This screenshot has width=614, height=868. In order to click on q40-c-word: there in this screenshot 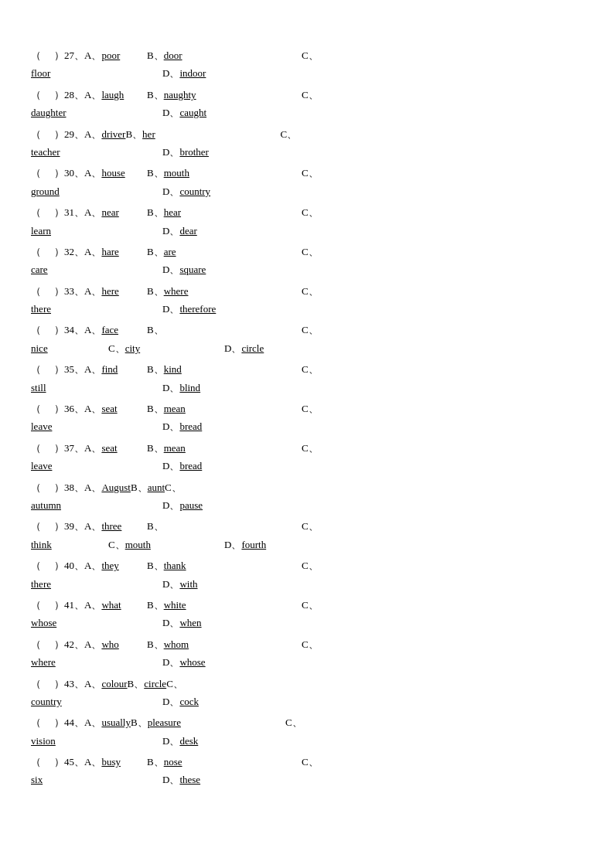, I will do `click(97, 584)`.